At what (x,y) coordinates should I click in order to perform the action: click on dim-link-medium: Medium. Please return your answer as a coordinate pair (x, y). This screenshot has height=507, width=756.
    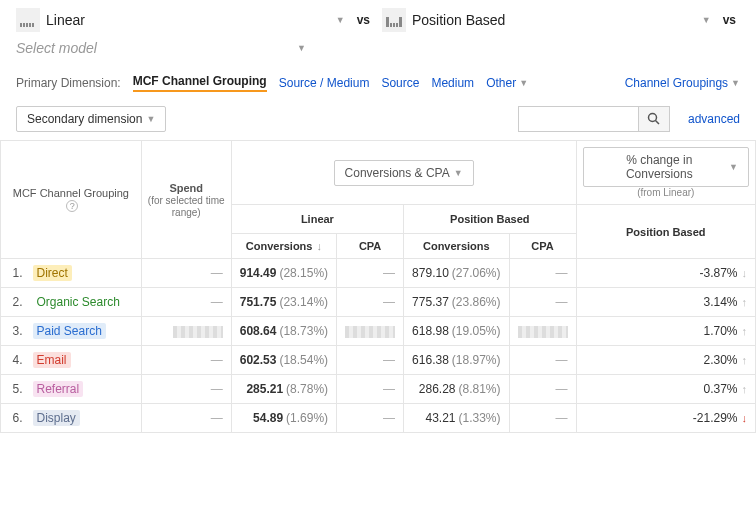
    Looking at the image, I should click on (452, 83).